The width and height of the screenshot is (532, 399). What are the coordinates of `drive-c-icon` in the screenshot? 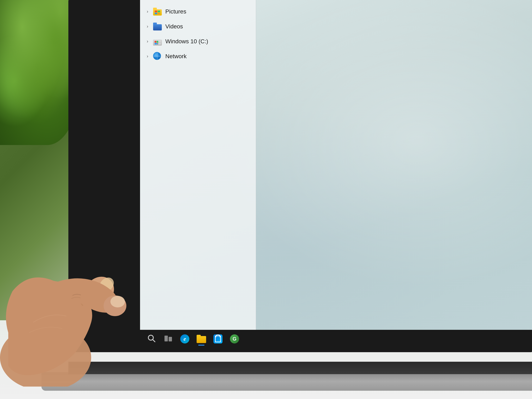 It's located at (158, 41).